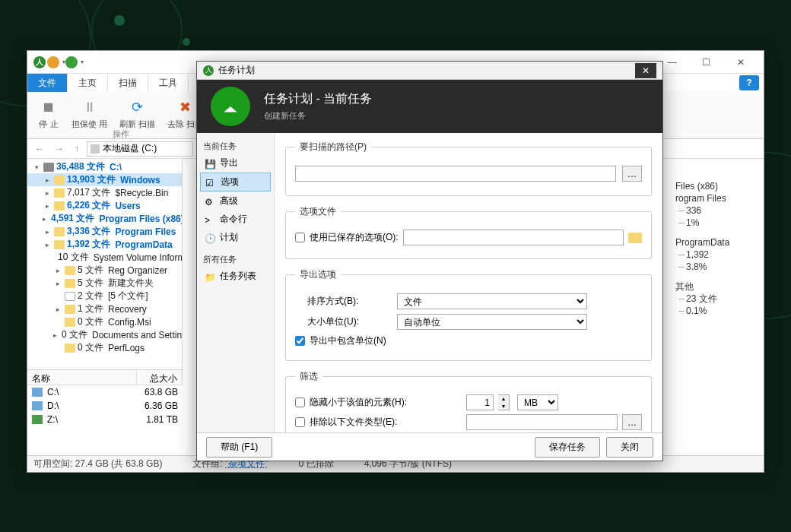 The height and width of the screenshot is (532, 791). Describe the element at coordinates (717, 249) in the screenshot. I see `treemap-legend: Files (x86)rogram Files3361%ProgramData1…` at that location.